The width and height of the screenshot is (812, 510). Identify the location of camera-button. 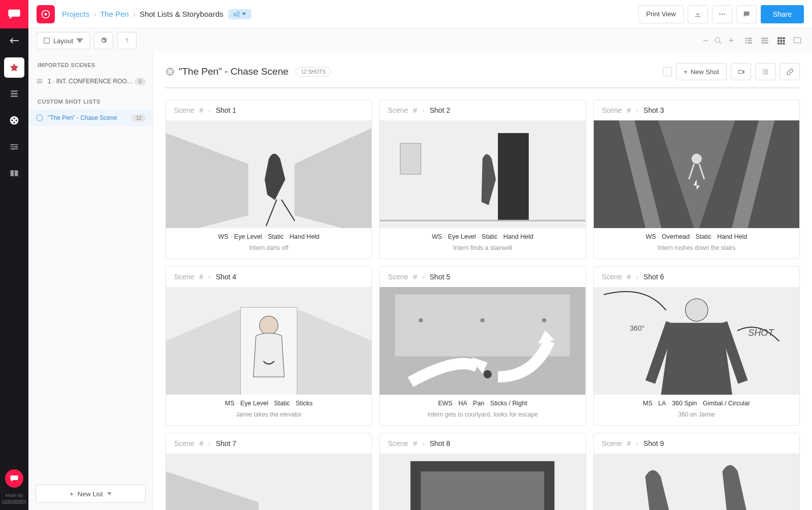
(741, 72).